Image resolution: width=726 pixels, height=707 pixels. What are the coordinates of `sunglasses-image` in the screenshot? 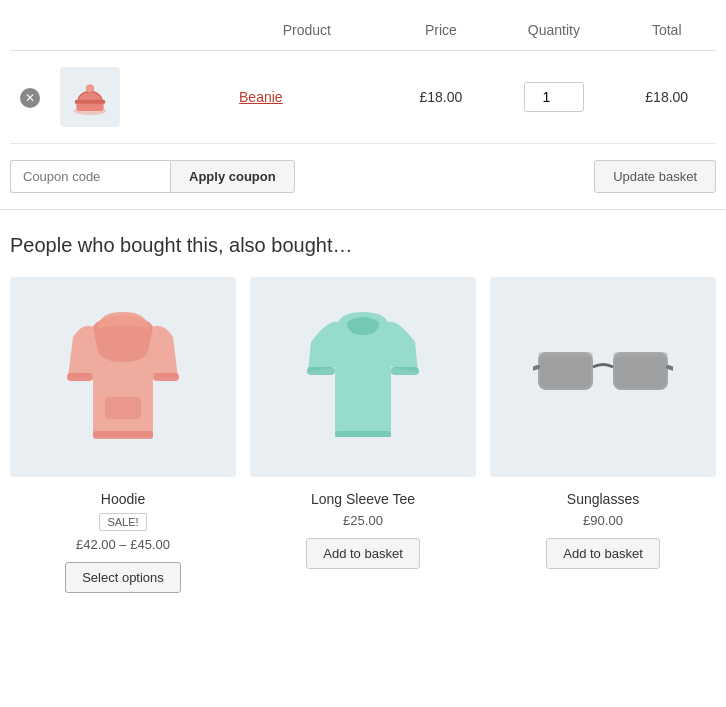 It's located at (603, 377).